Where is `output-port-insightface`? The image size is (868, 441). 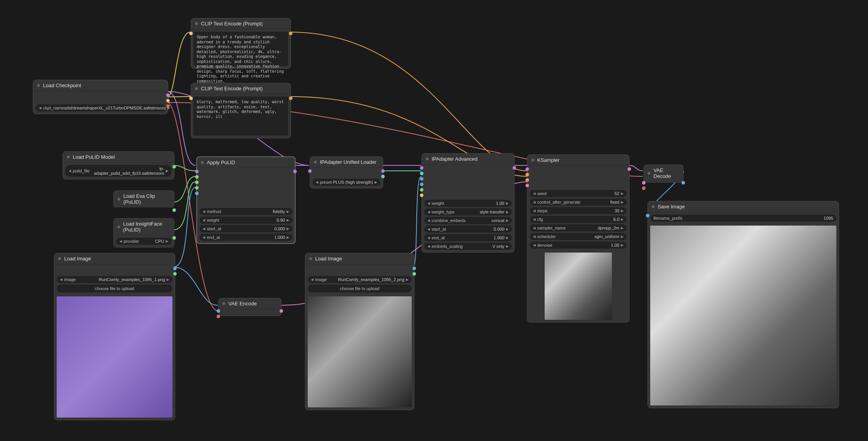
output-port-insightface is located at coordinates (174, 238).